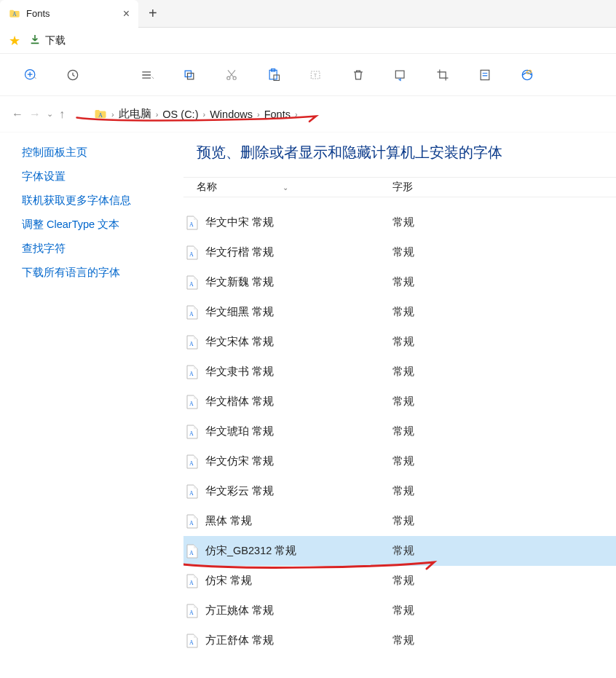 The width and height of the screenshot is (616, 678). Describe the element at coordinates (400, 283) in the screenshot. I see `list-item: A华文新魏 常规常规` at that location.